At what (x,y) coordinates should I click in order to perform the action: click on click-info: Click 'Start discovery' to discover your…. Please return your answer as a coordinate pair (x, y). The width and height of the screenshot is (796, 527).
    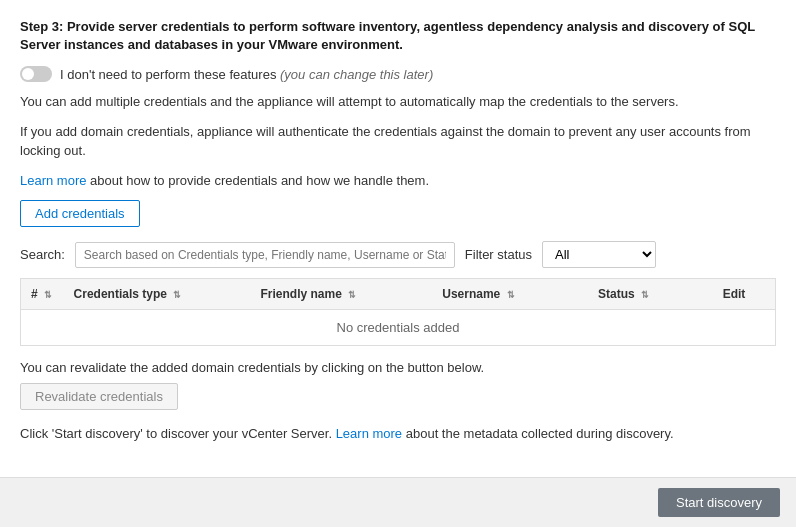
    Looking at the image, I should click on (398, 434).